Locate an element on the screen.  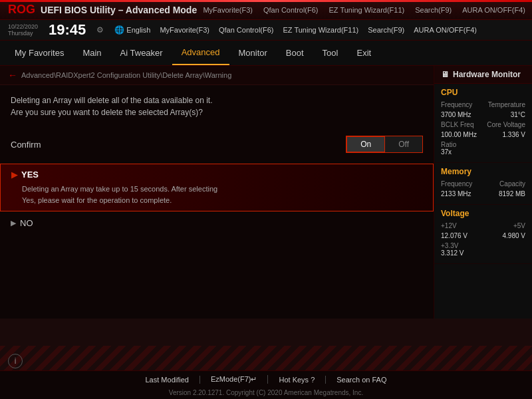
confirm-row: Confirm On Off is located at coordinates (217, 144).